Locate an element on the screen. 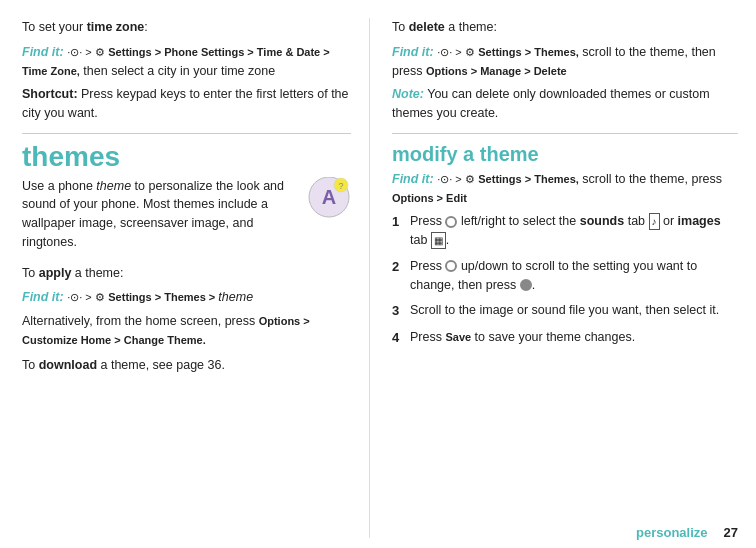 The width and height of the screenshot is (756, 548). settings-icon: ⚙ is located at coordinates (100, 52).